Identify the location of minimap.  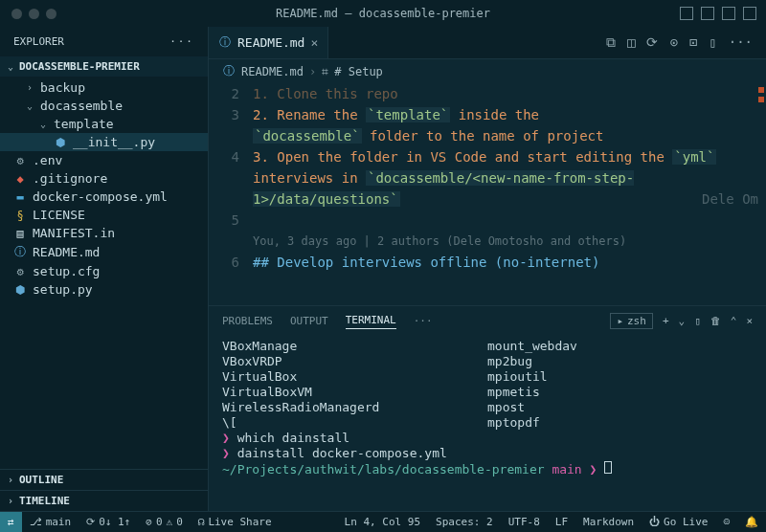
(761, 194).